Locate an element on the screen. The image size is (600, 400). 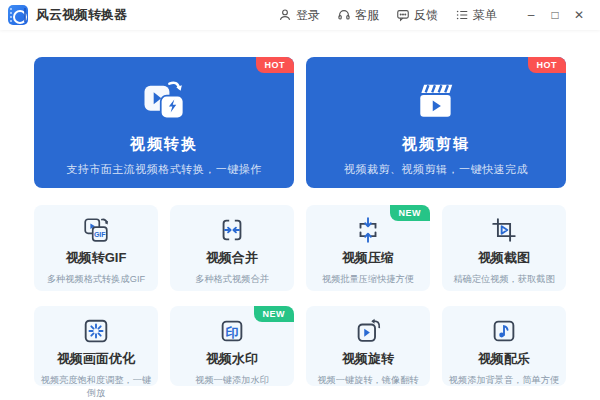
video-rotate-icon is located at coordinates (368, 330).